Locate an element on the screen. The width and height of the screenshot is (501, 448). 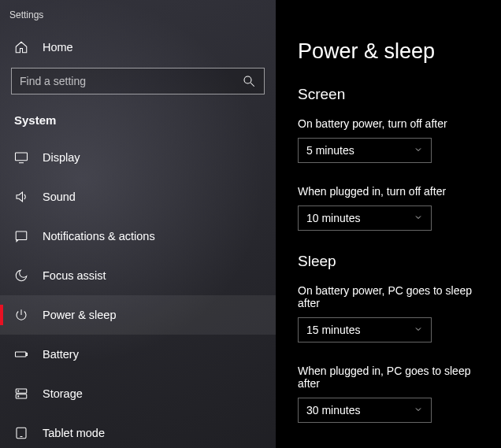
nav-item-label: Sound is located at coordinates (59, 197).